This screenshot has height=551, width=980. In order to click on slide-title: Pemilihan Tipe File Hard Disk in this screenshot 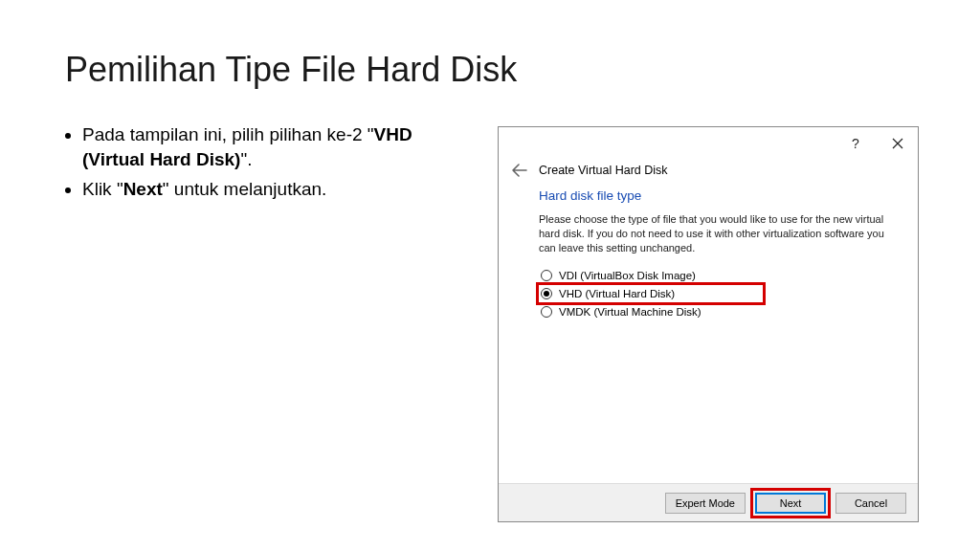, I will do `click(291, 70)`.